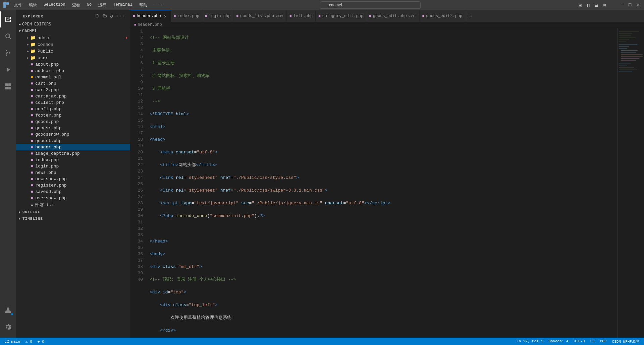 This screenshot has height=345, width=644. Describe the element at coordinates (32, 77) in the screenshot. I see `file-caomei-sql-icon: ■` at that location.